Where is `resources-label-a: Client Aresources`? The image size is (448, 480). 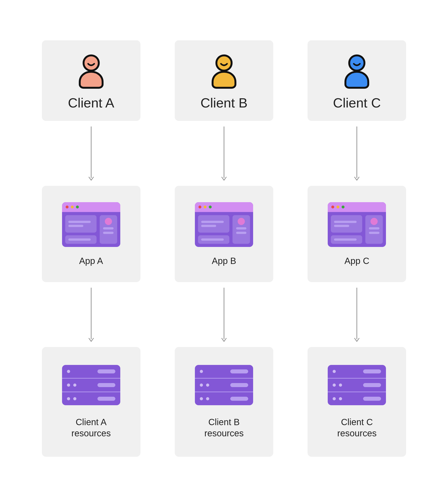
resources-label-a: Client Aresources is located at coordinates (91, 428).